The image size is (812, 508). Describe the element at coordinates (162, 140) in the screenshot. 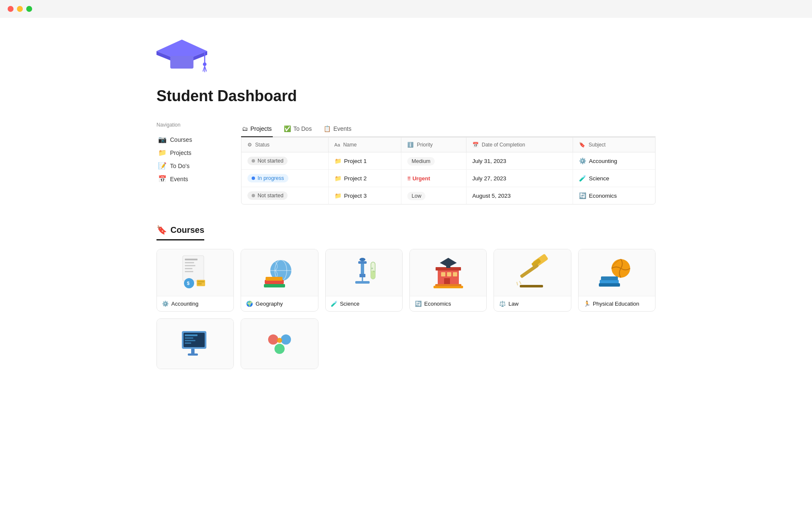

I see `courses-nav-icon: 📷` at that location.